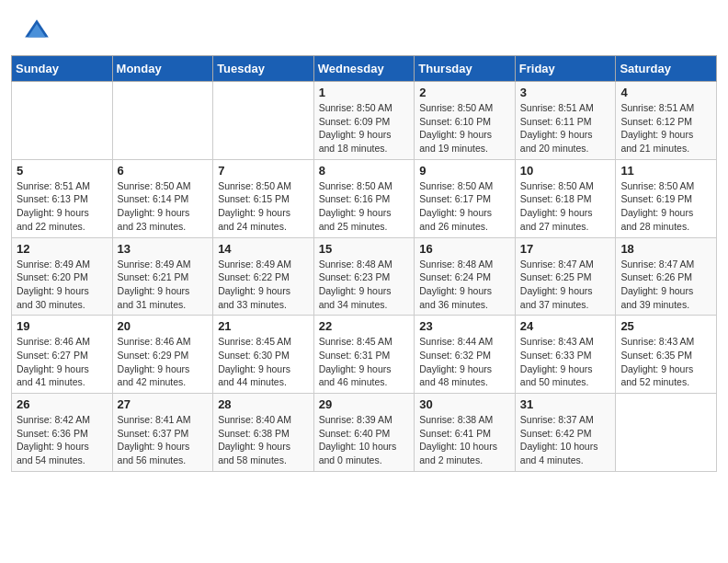  I want to click on calendar-cell: 8Sunrise: 8:50 AM Sunset: 6:16 PM Daylig…, so click(364, 199).